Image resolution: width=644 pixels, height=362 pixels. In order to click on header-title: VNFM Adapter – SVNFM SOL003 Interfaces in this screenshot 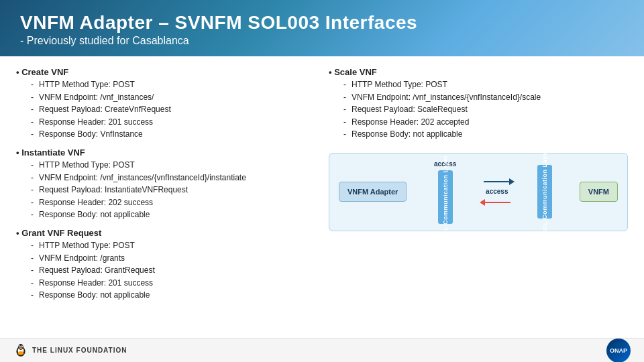, I will do `click(322, 23)`.